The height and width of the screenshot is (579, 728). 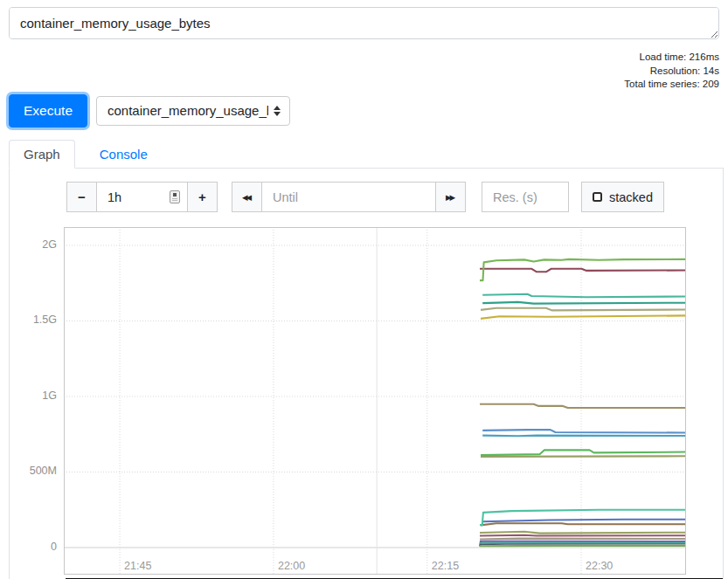 What do you see at coordinates (45, 320) in the screenshot?
I see `y-tick-label: 1.5G` at bounding box center [45, 320].